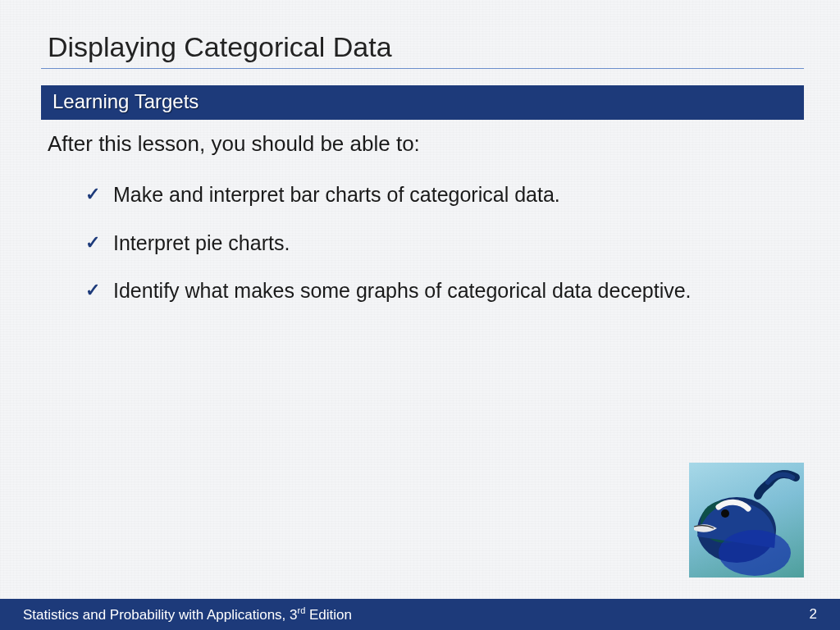  Describe the element at coordinates (420, 138) in the screenshot. I see `intro-text: After this lesson, you should be able to…` at that location.